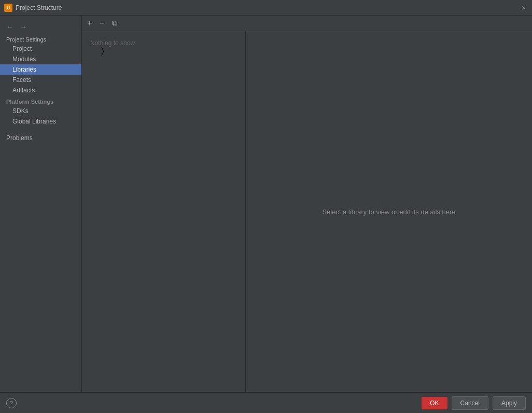  I want to click on title-bar-text: Project Structure, so click(268, 8).